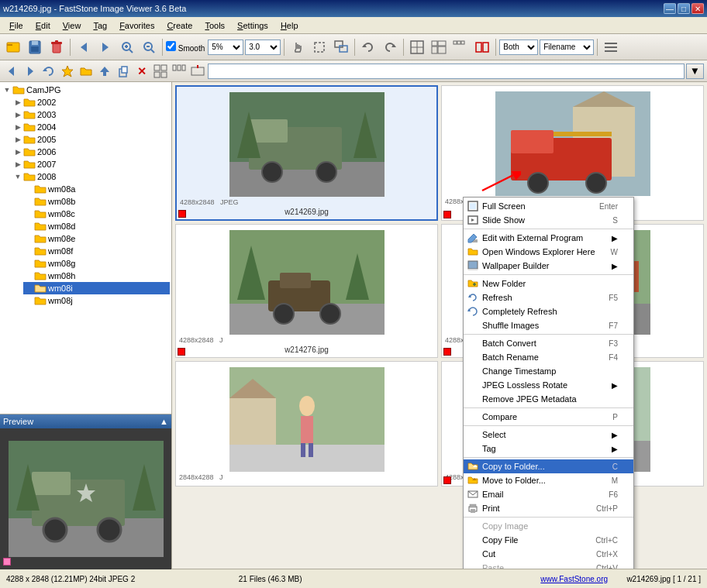 The height and width of the screenshot is (588, 707). I want to click on menu-create: Create, so click(180, 26).